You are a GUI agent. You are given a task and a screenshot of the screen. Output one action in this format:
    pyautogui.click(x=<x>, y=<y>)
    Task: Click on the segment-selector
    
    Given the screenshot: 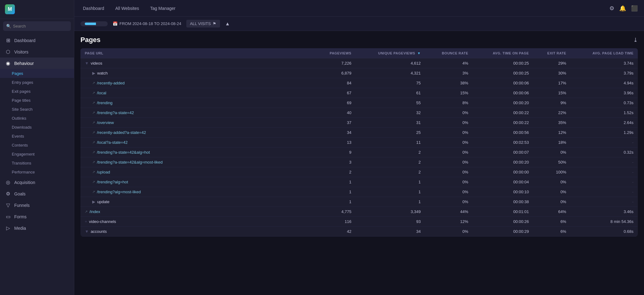 What is the action you would take?
    pyautogui.click(x=94, y=24)
    